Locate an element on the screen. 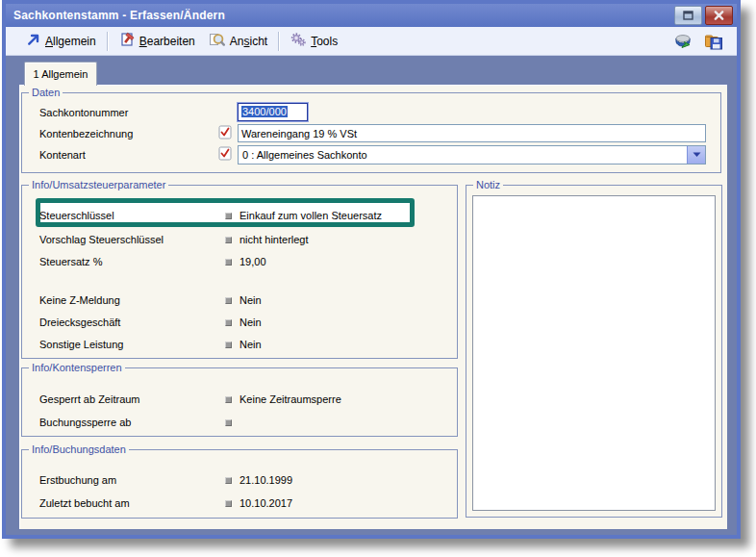  group-legend: Info/Kontensperren is located at coordinates (77, 367).